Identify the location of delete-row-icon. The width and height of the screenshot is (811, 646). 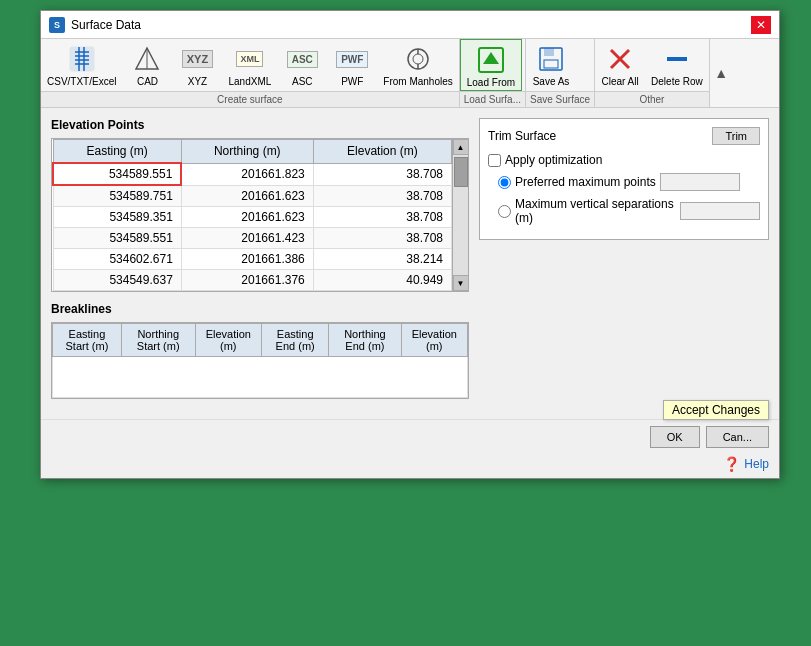
(677, 59).